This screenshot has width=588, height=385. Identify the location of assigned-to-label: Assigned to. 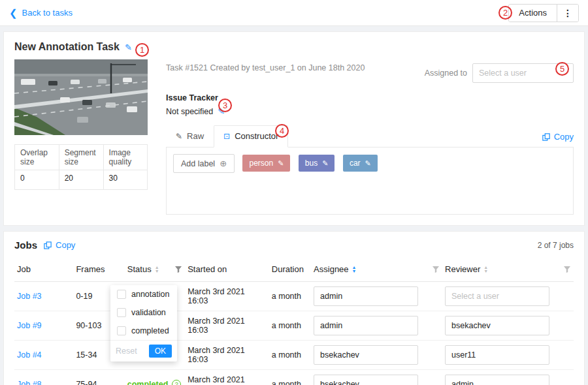
(446, 73).